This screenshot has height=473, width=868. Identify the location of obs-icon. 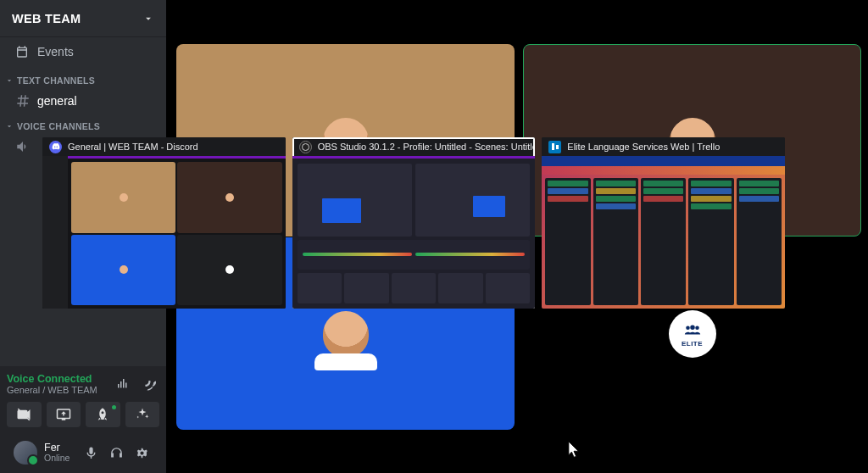
(305, 147).